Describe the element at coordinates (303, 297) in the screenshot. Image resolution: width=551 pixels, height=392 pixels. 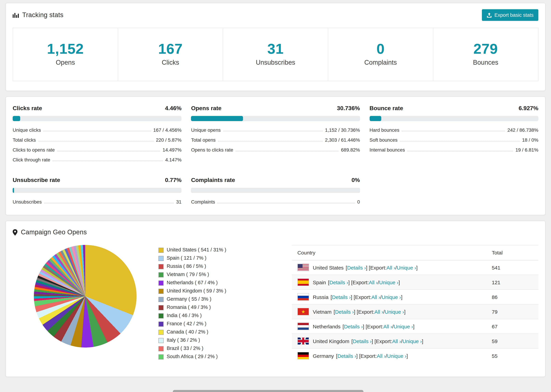
I see `ru-flag-icon` at that location.